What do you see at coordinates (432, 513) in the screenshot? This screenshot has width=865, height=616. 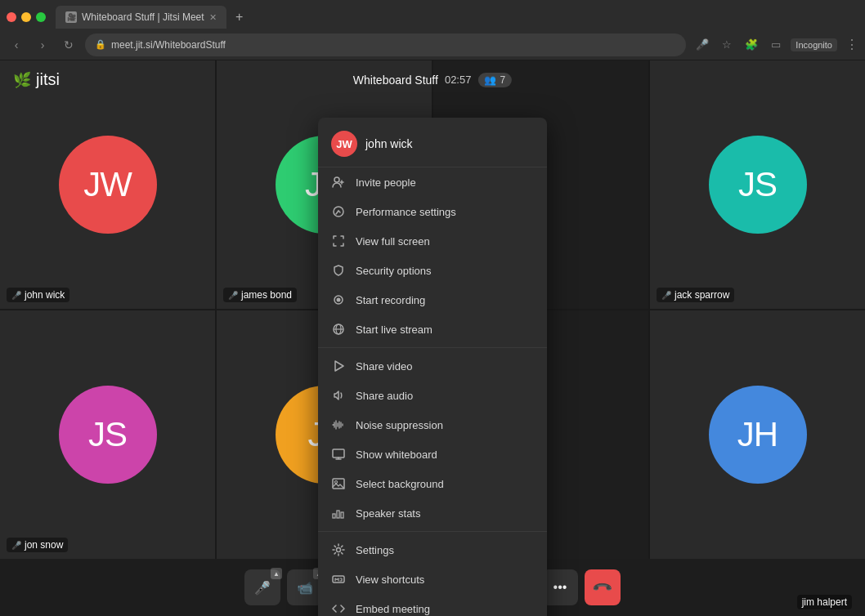 I see `menu-item-speaker-stats: Speaker stats` at bounding box center [432, 513].